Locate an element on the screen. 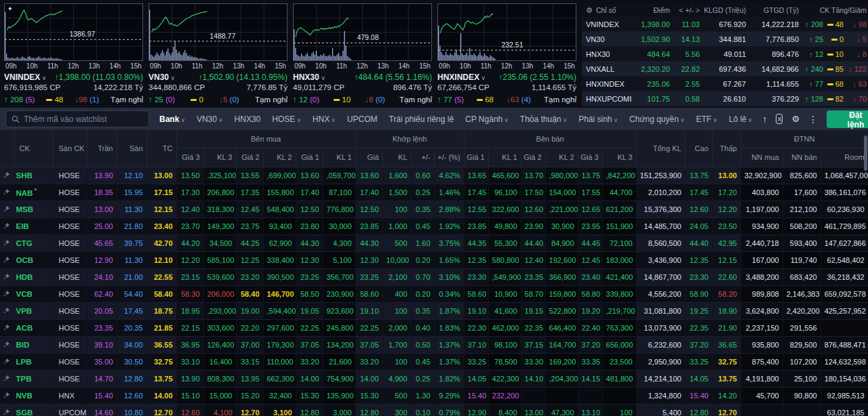 This screenshot has height=416, width=868. index-row-hnx30: HNX30484.645.5649.011896.476↑ 1210↓ 8 is located at coordinates (725, 54).